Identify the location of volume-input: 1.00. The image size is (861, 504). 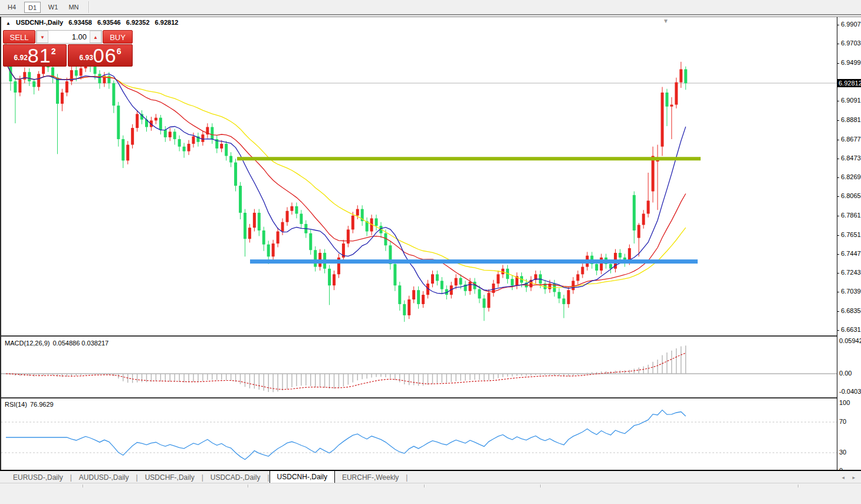
(69, 37).